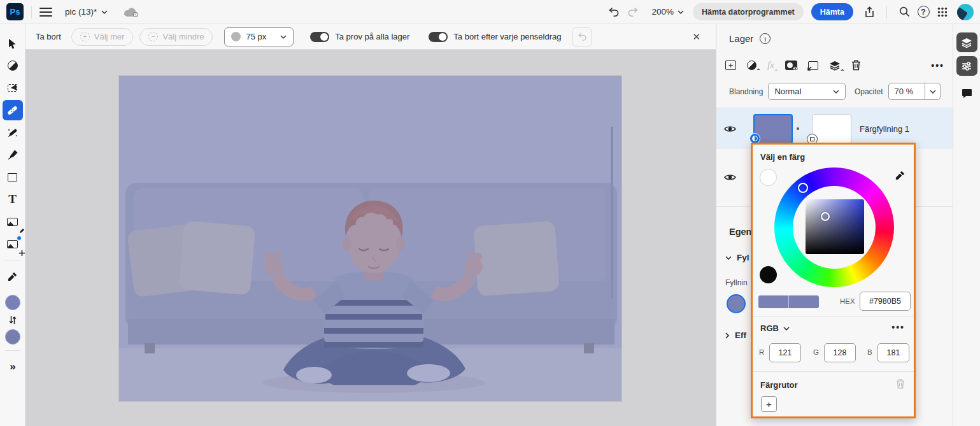 This screenshot has width=980, height=426. I want to click on b-input, so click(893, 353).